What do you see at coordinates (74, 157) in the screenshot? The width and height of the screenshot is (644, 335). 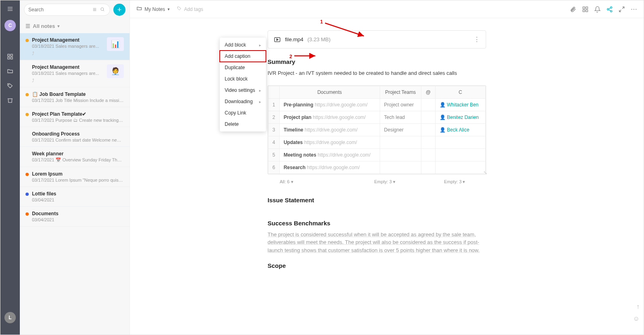 I see `note-item: Week planner03/17/2021 📅 Overview Sunday…` at bounding box center [74, 157].